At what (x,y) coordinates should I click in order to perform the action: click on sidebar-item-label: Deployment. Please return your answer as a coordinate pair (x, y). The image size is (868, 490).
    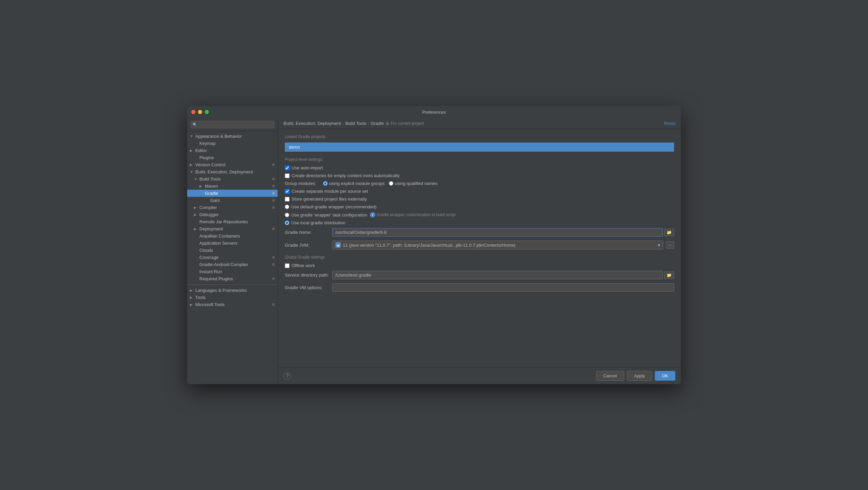
    Looking at the image, I should click on (235, 229).